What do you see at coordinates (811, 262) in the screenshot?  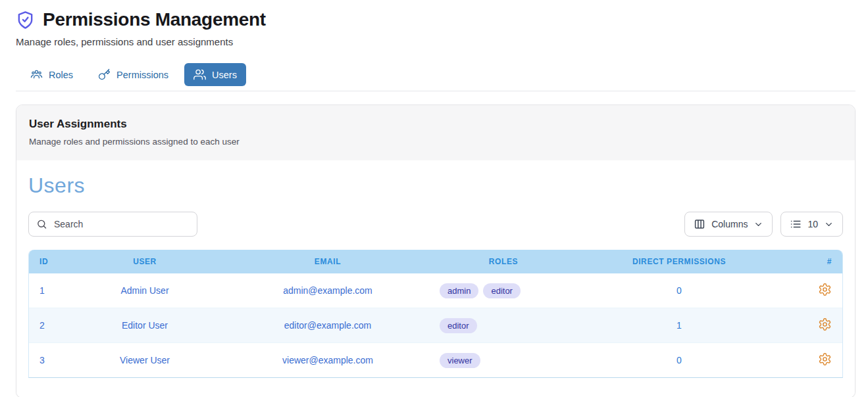 I see `column-header-actions: #` at bounding box center [811, 262].